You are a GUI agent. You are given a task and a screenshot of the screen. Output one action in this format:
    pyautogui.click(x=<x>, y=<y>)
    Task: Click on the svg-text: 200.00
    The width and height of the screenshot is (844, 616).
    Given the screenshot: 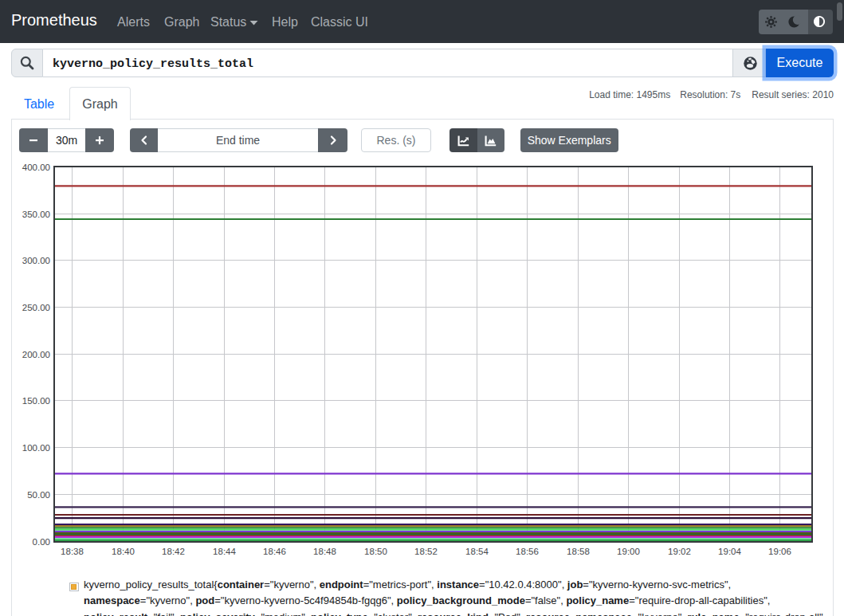 What is the action you would take?
    pyautogui.click(x=37, y=355)
    